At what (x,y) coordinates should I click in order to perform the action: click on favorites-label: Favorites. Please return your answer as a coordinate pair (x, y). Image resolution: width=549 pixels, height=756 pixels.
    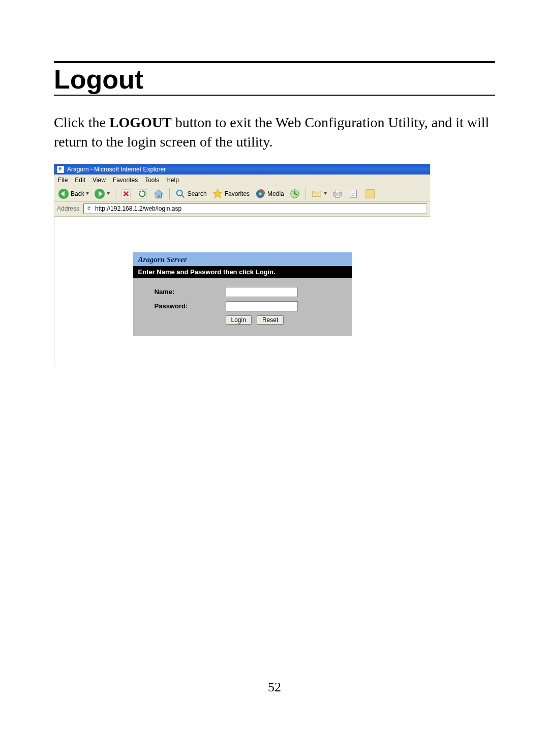
    Looking at the image, I should click on (237, 194).